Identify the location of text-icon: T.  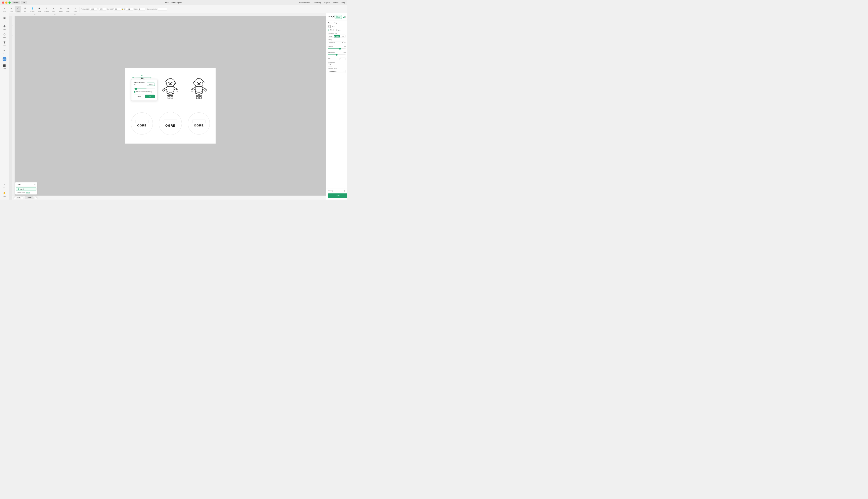
(4, 42).